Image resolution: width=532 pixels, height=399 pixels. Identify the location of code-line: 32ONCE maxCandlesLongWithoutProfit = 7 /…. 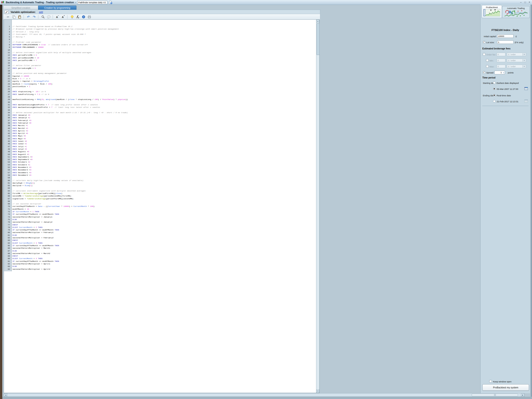
(160, 107).